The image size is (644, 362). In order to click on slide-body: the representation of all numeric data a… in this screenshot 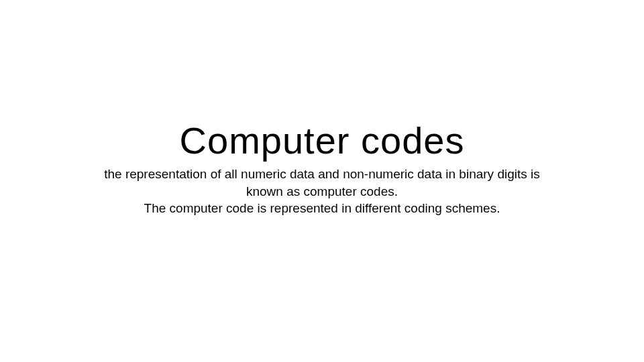, I will do `click(322, 192)`.